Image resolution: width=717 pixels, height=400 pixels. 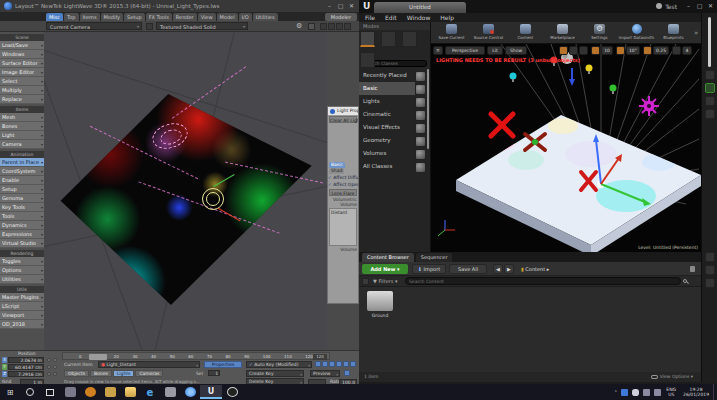 What do you see at coordinates (340, 6) in the screenshot?
I see `maximize-icon: ▢` at bounding box center [340, 6].